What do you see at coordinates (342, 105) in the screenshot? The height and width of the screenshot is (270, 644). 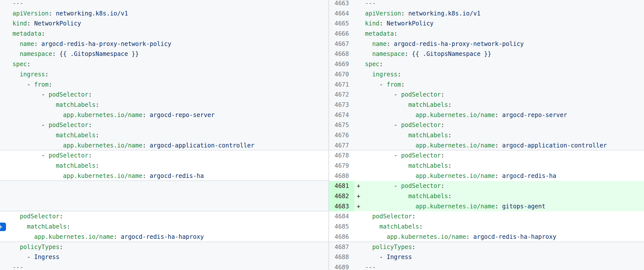 I see `line-number: 4673` at bounding box center [342, 105].